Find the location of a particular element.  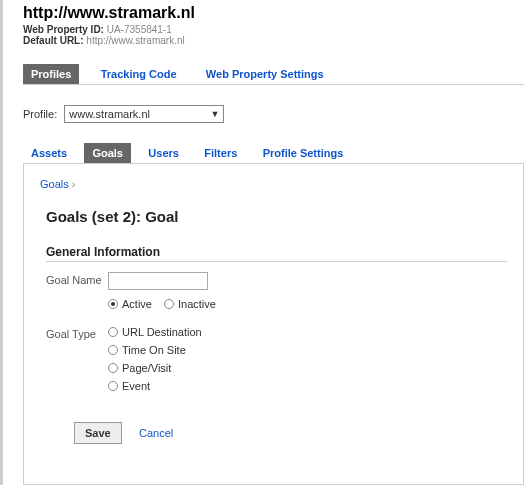

chevron-down-icon: ▼ is located at coordinates (214, 114).